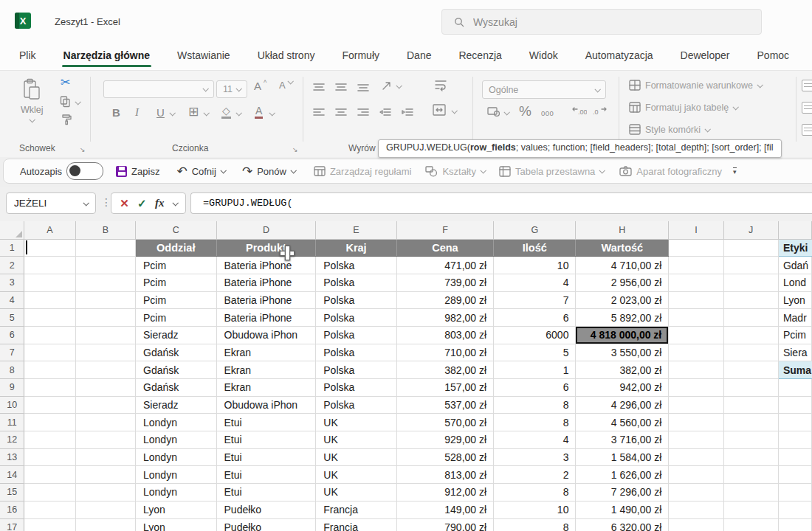  What do you see at coordinates (480, 55) in the screenshot?
I see `tab-recenzja: Recenzja` at bounding box center [480, 55].